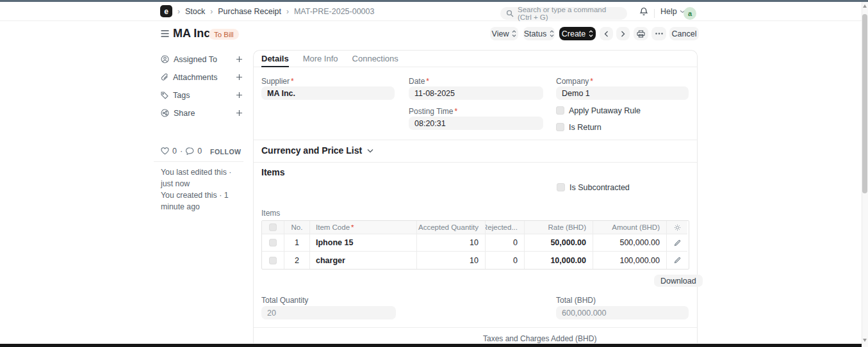 Image resolution: width=868 pixels, height=347 pixels. What do you see at coordinates (273, 260) in the screenshot?
I see `row-select-cell` at bounding box center [273, 260].